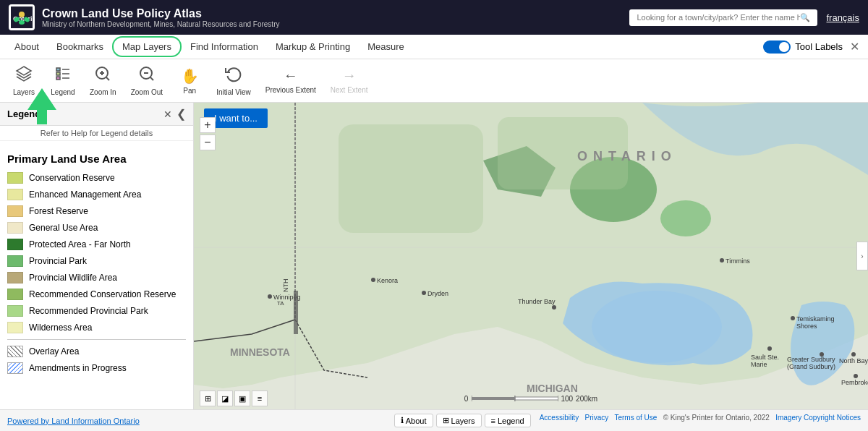  What do you see at coordinates (234, 81) in the screenshot?
I see `toolbar-initial-view: Initial View` at bounding box center [234, 81].